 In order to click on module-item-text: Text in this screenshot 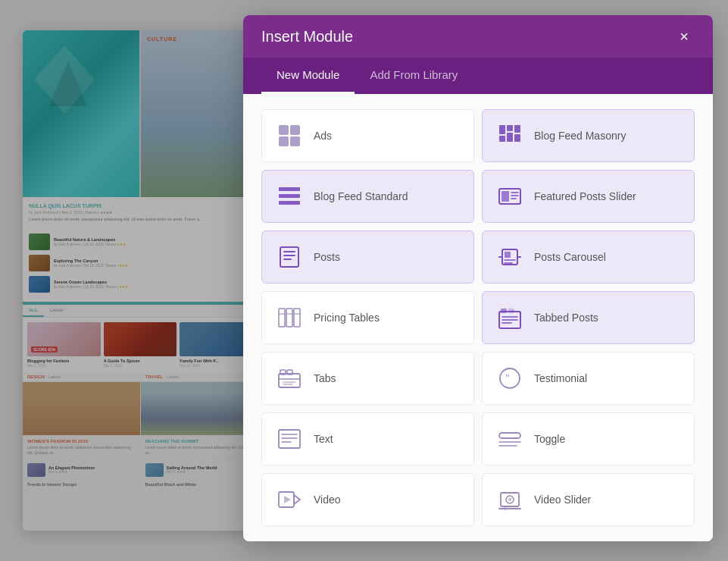, I will do `click(368, 439)`.